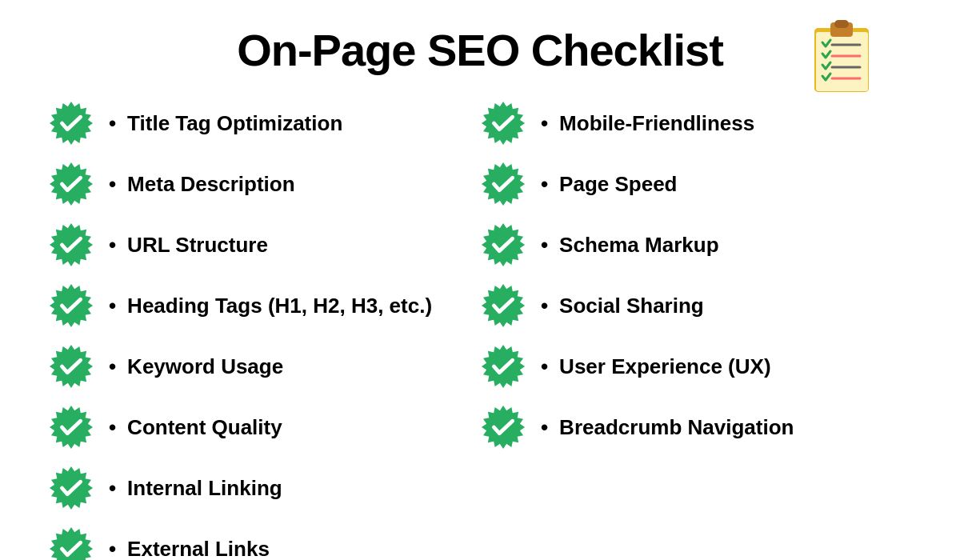  I want to click on checklist-item-text: •Title Tag Optimization, so click(226, 123).